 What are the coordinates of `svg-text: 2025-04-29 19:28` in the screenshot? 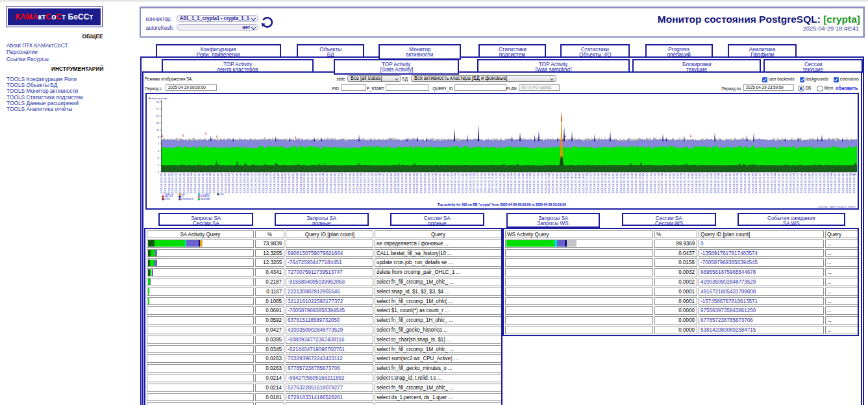 It's located at (710, 183).